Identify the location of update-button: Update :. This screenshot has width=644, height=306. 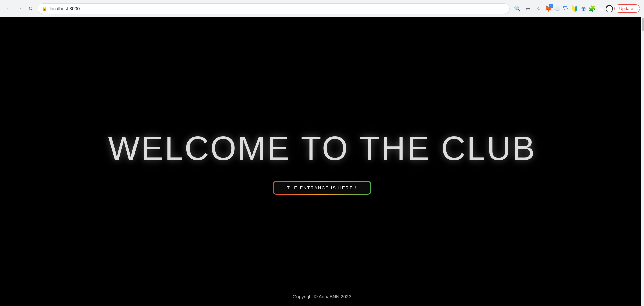
(627, 9).